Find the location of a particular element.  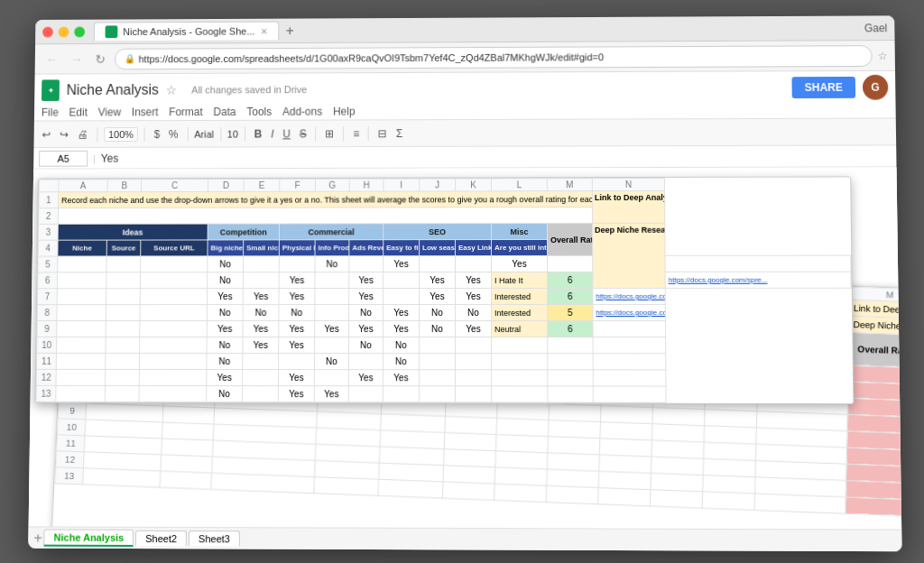

separator4 is located at coordinates (220, 134).